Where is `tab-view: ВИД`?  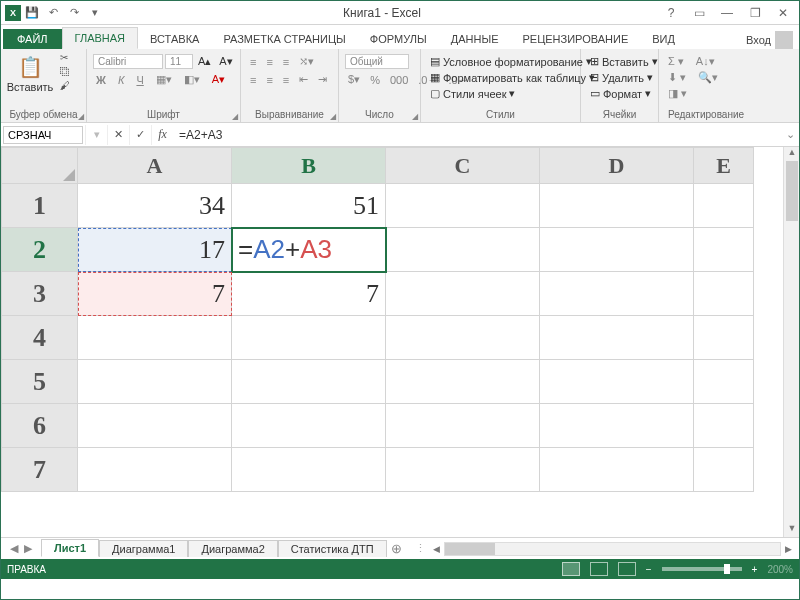
tab-view: ВИД is located at coordinates (664, 39).